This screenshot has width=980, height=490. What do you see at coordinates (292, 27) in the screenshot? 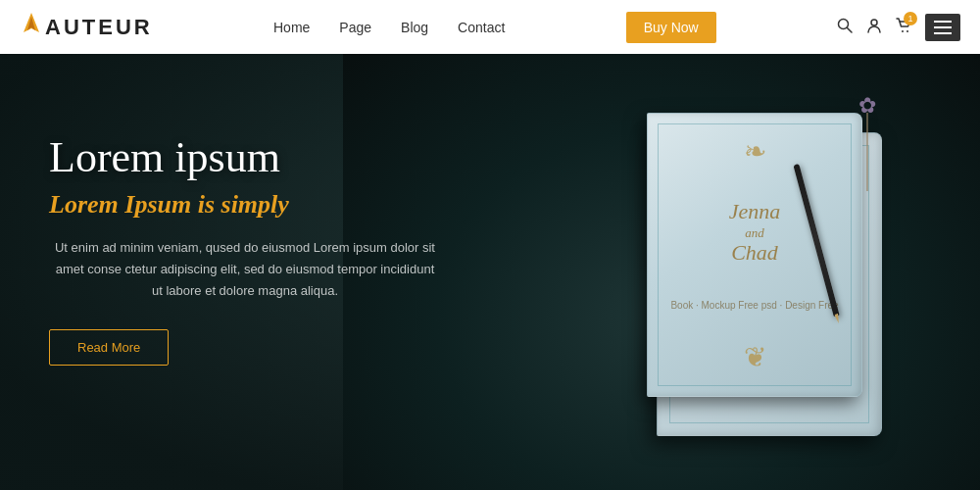
I see `nav-item-home: Home` at bounding box center [292, 27].